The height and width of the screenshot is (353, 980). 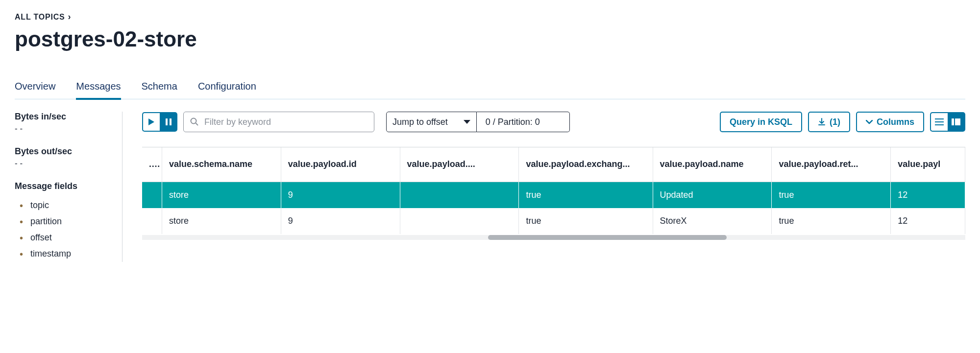 What do you see at coordinates (152, 165) in the screenshot?
I see `col-expand: ...` at bounding box center [152, 165].